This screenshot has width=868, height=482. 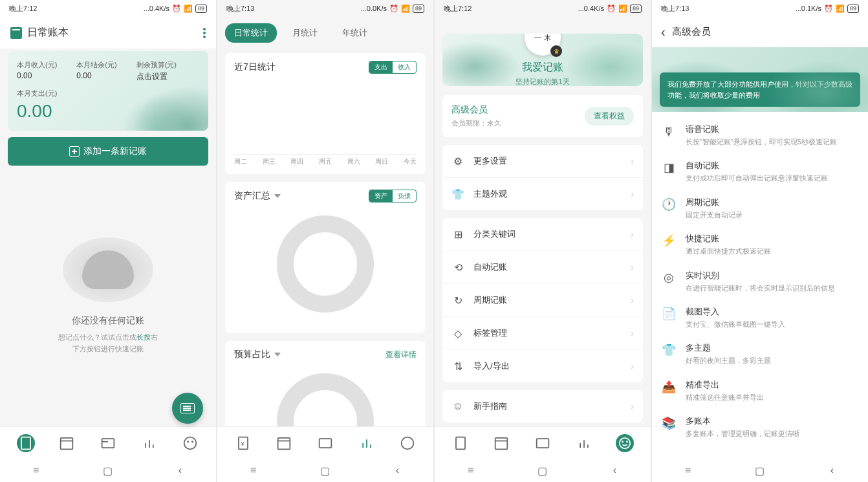 What do you see at coordinates (760, 281) in the screenshot?
I see `feature-realtime: ◎实时识别在进行智能记账时，将会实时显示识别后的信息` at bounding box center [760, 281].